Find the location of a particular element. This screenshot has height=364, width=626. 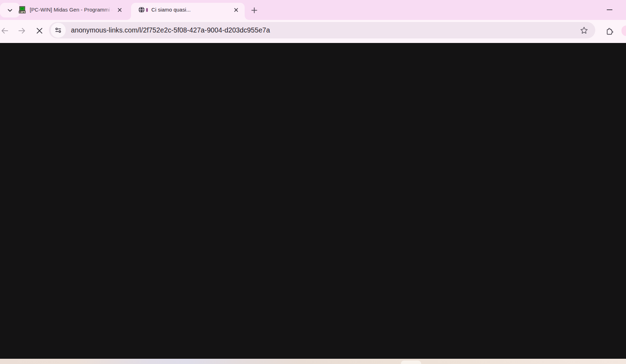

site-settings-button is located at coordinates (58, 30).